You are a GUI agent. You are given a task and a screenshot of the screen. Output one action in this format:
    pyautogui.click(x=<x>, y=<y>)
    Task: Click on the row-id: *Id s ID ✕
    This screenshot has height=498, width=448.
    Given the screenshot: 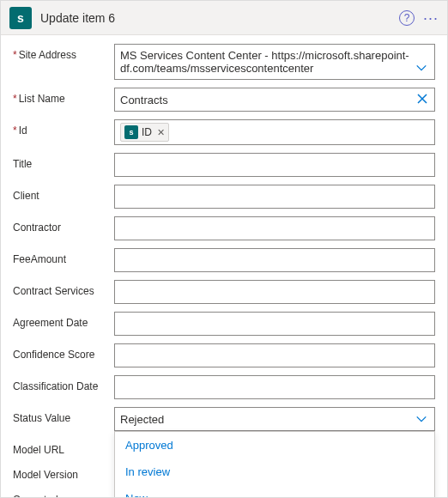 What is the action you would take?
    pyautogui.click(x=224, y=132)
    